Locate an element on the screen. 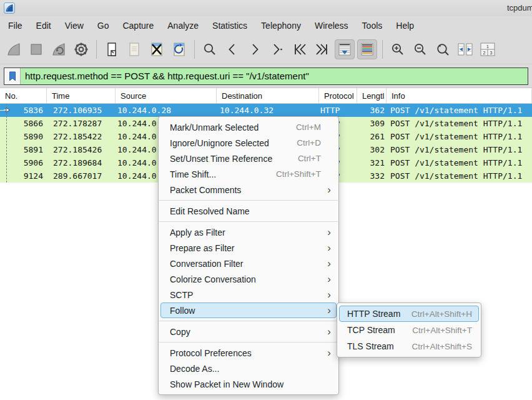 The image size is (532, 400). svg-text: 3 is located at coordinates (491, 52).